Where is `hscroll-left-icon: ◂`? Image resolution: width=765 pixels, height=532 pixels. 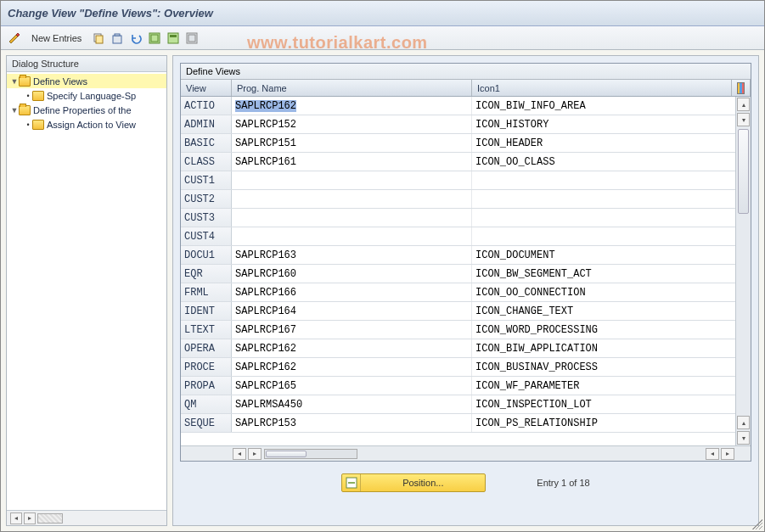
hscroll-left-icon: ◂ is located at coordinates (239, 454).